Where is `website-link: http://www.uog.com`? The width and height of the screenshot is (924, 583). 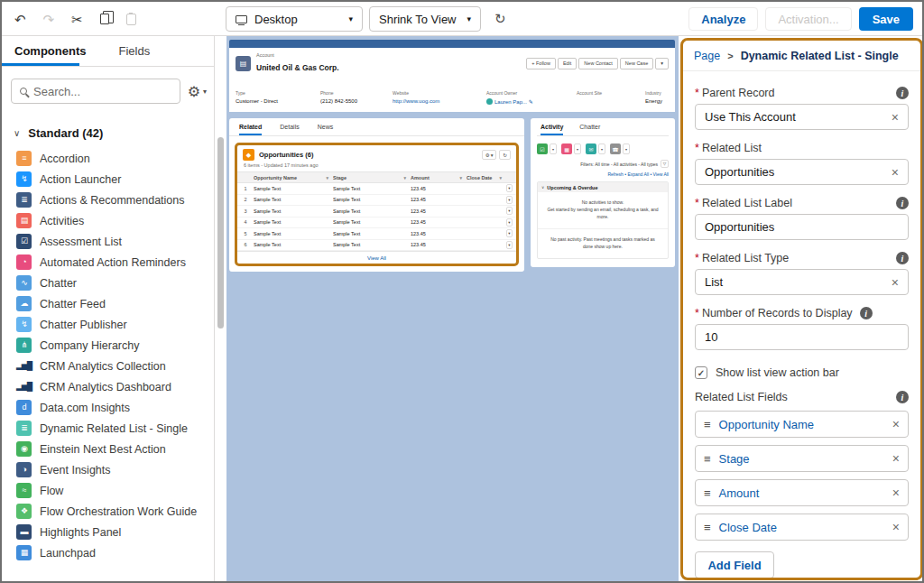
website-link: http://www.uog.com is located at coordinates (439, 101).